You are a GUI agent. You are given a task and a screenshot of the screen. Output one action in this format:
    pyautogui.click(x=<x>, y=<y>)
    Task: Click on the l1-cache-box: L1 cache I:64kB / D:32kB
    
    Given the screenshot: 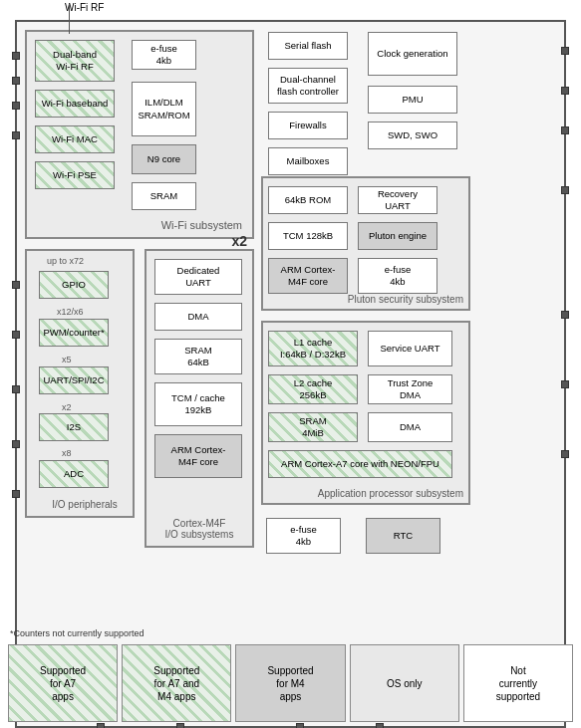 What is the action you would take?
    pyautogui.click(x=313, y=349)
    